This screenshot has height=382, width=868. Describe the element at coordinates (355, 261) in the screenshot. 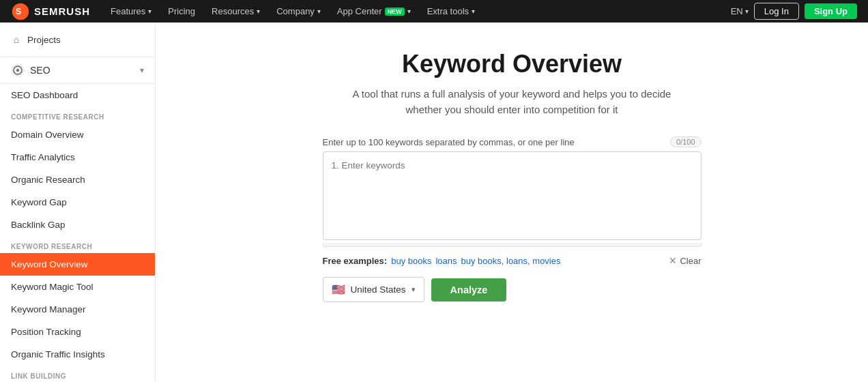

I see `free-examples-label: Free examples:` at that location.